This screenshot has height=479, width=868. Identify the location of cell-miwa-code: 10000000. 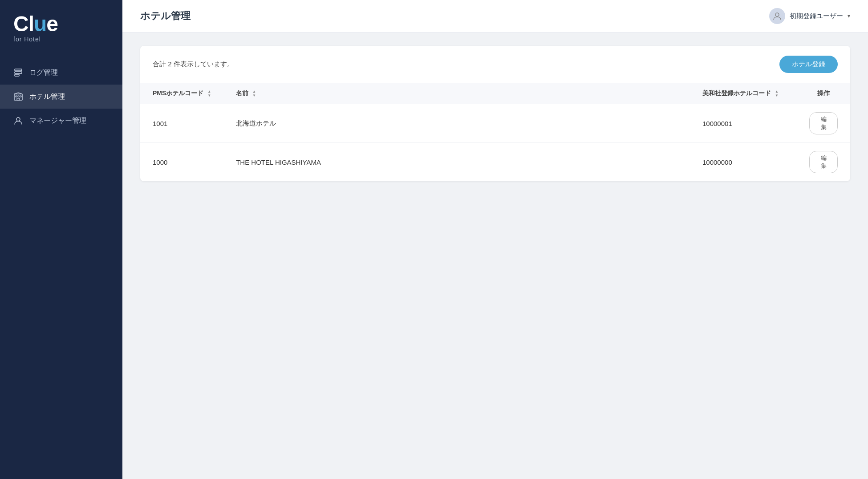
(743, 162).